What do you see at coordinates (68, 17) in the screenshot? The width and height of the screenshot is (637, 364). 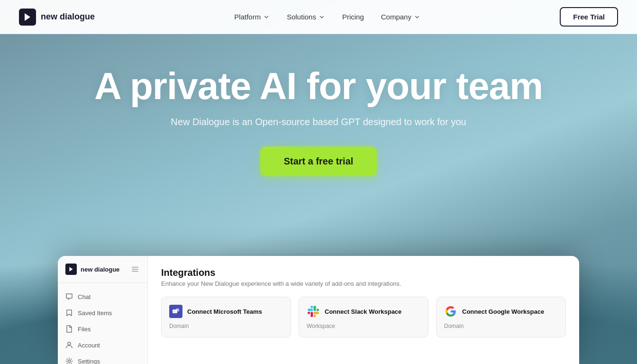 I see `logo-text: new dialogue` at bounding box center [68, 17].